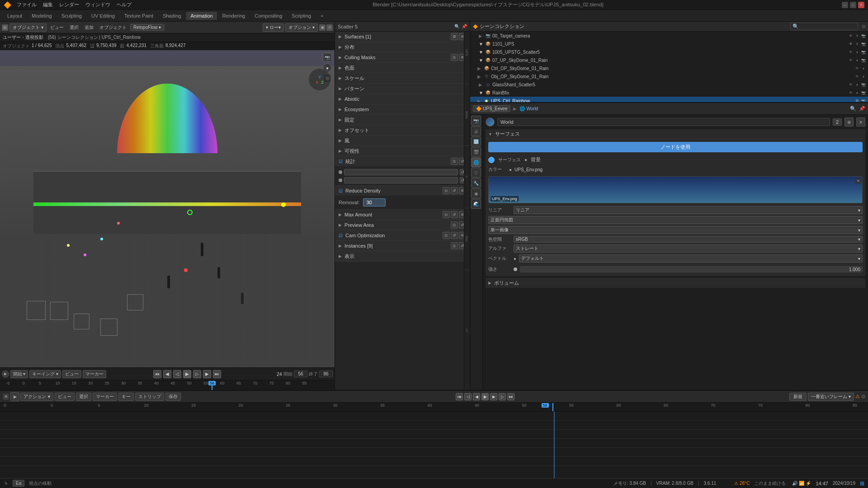  Describe the element at coordinates (301, 16) in the screenshot. I see `tab-scripting: Scripting` at that location.